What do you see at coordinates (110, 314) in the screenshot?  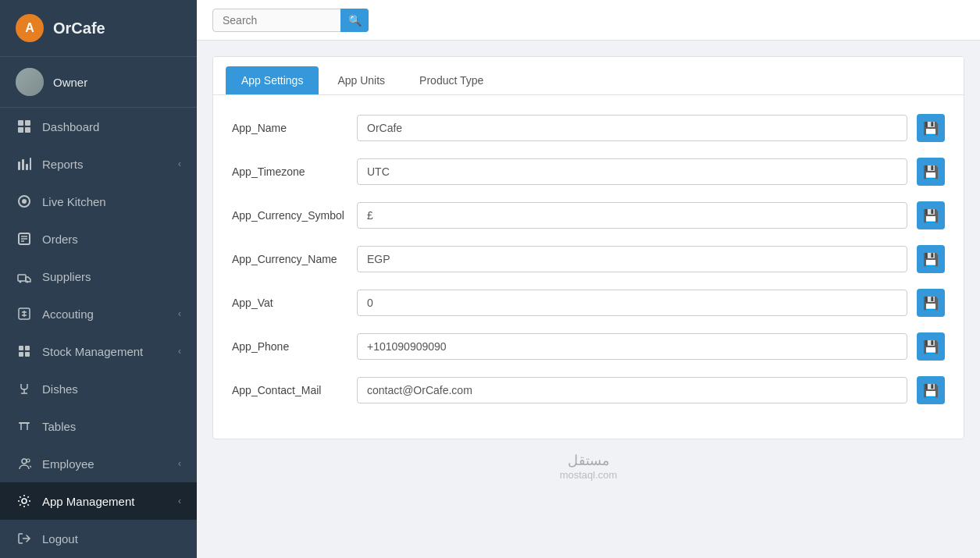 I see `sidebar-item-label: Accouting` at bounding box center [110, 314].